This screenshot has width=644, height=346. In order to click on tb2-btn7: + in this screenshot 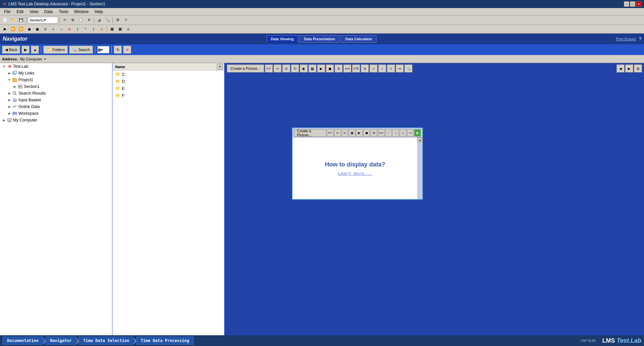, I will do `click(53, 29)`.